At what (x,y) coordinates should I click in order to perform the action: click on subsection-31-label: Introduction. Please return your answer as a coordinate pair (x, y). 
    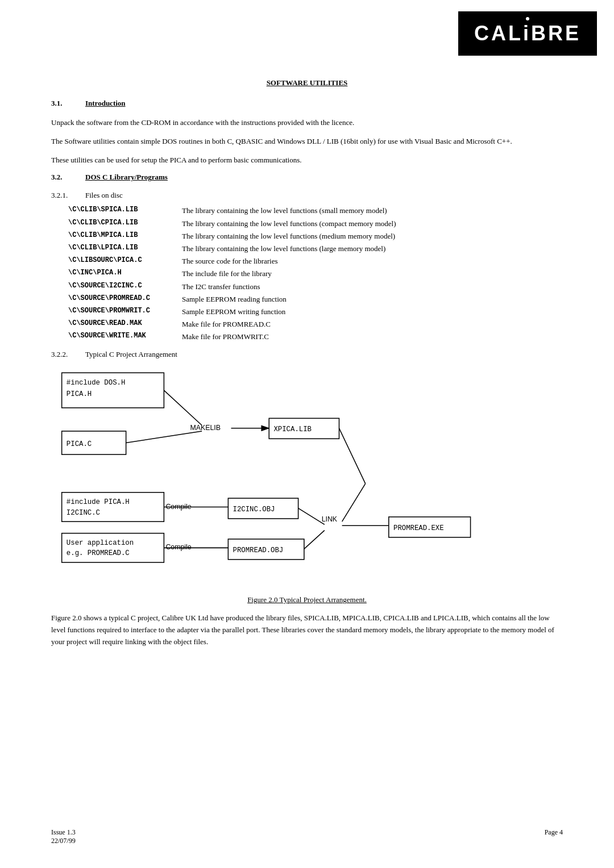
    Looking at the image, I should click on (106, 103).